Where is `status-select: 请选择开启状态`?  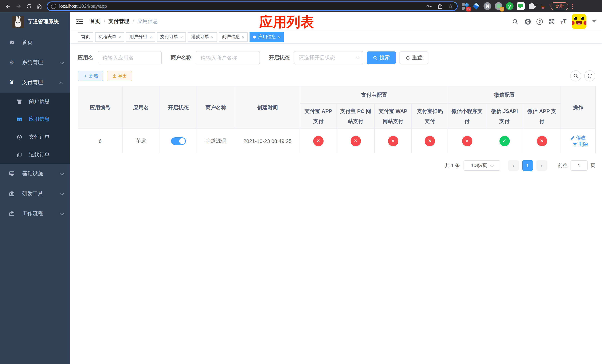 status-select: 请选择开启状态 is located at coordinates (329, 58).